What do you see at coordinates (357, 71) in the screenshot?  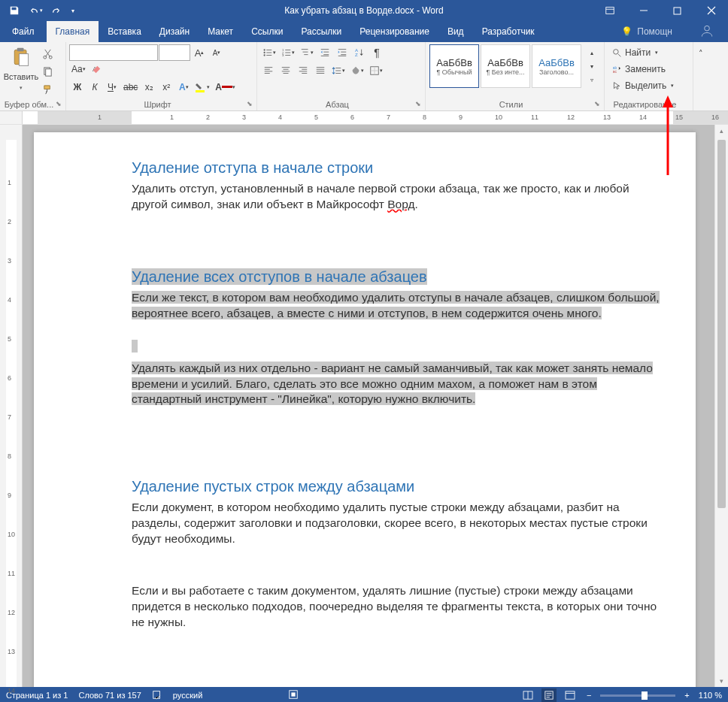 I see `shading-button: ▾` at bounding box center [357, 71].